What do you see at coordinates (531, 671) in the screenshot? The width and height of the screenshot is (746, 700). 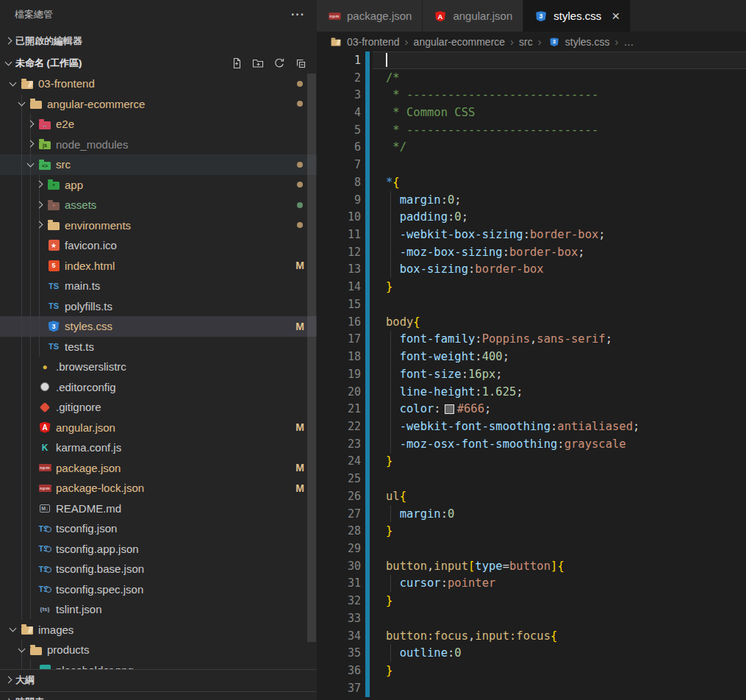 I see `code-line: 36}` at bounding box center [531, 671].